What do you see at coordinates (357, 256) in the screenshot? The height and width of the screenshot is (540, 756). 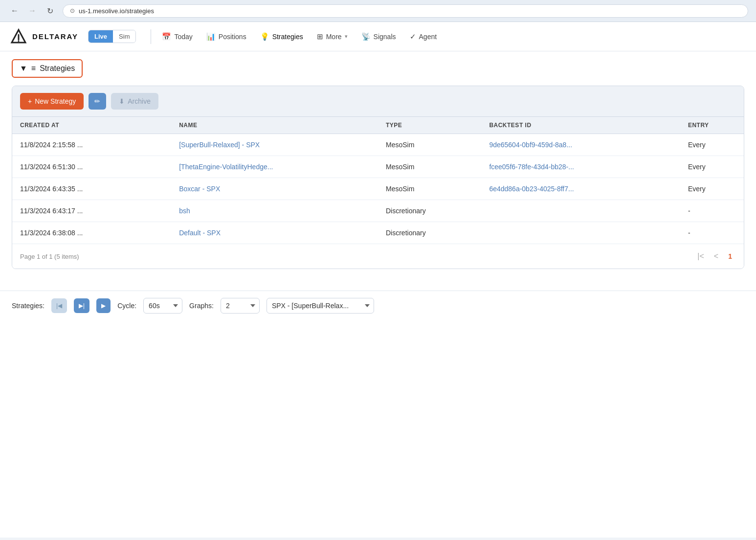 I see `page-info: Page 1 of 1 (5 items)` at bounding box center [357, 256].